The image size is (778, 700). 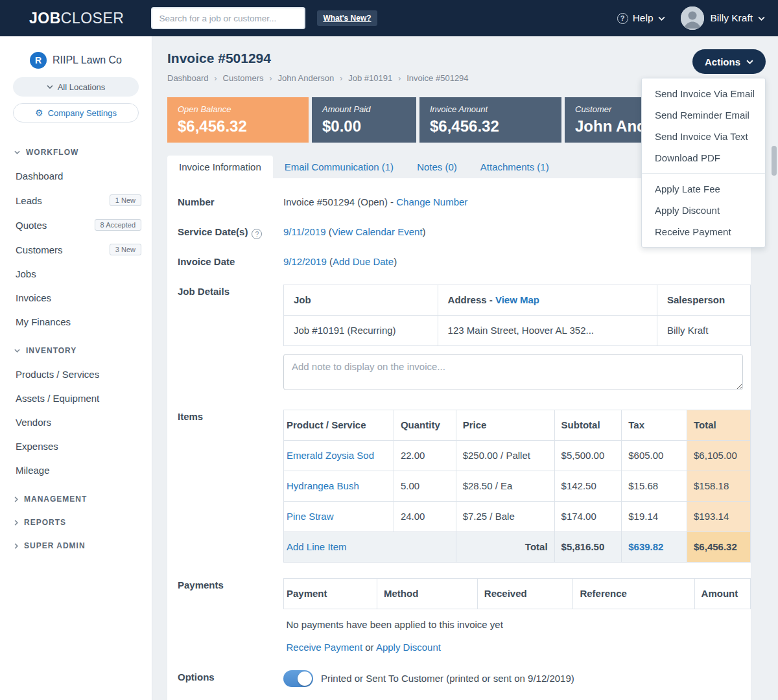 I want to click on whats-new-button: What's New?, so click(x=347, y=18).